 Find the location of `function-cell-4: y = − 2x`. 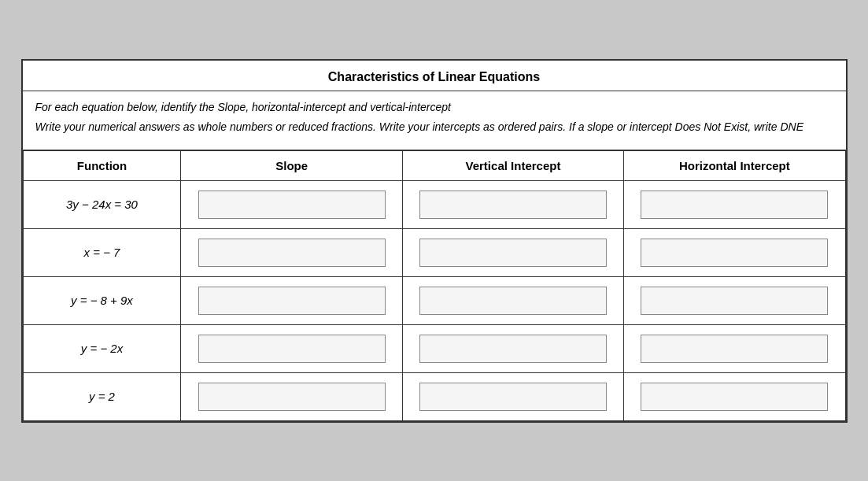

function-cell-4: y = − 2x is located at coordinates (102, 348).